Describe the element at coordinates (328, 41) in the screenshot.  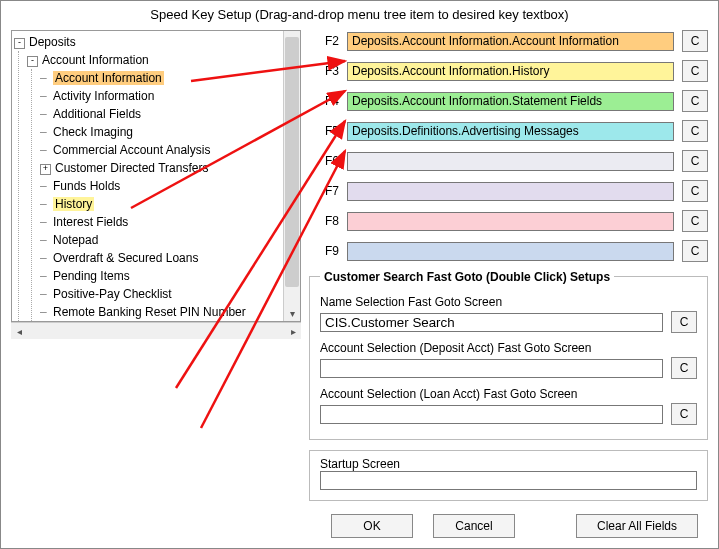
I see `fkey-label: F2` at that location.